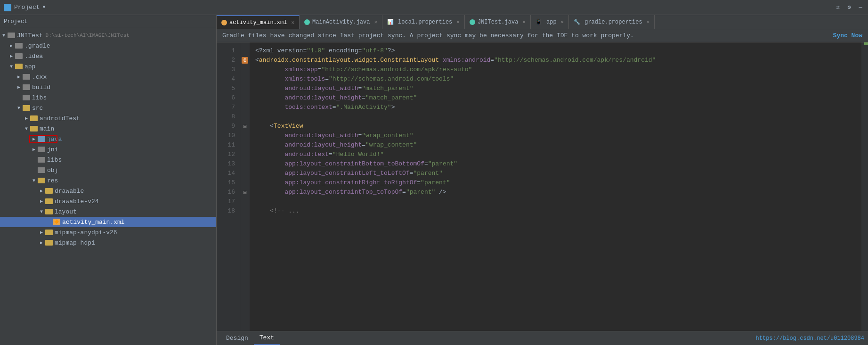  What do you see at coordinates (267, 338) in the screenshot?
I see `tab-text: Text` at bounding box center [267, 338].